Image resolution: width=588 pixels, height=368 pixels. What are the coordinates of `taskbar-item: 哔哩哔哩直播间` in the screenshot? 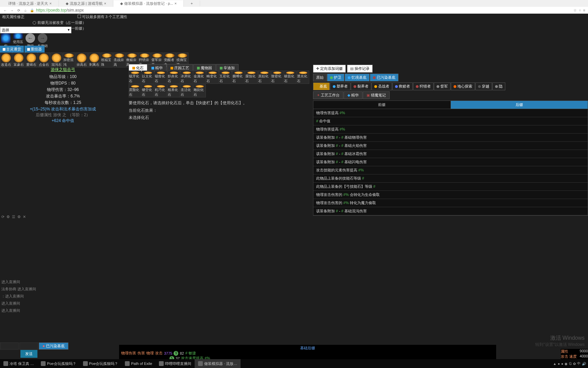 It's located at (175, 364).